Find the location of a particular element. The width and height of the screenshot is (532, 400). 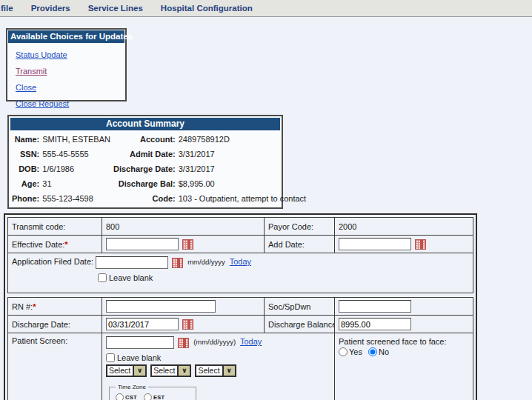

patient-screen-select-2: Select∨ is located at coordinates (170, 370).